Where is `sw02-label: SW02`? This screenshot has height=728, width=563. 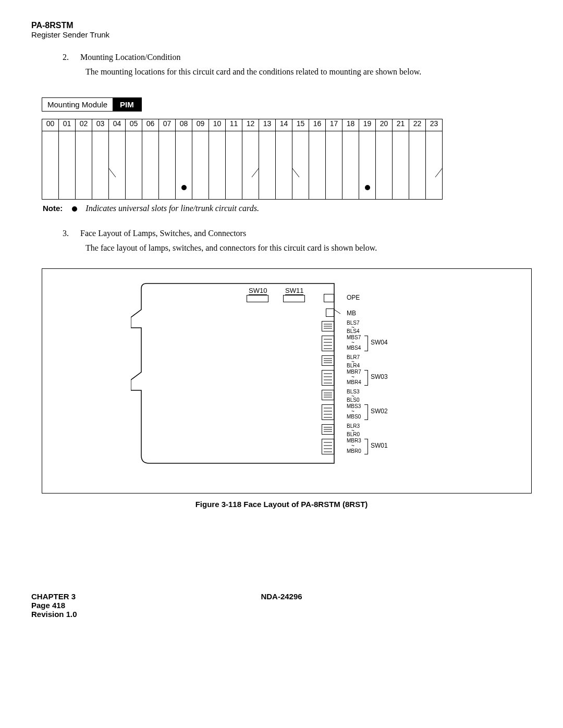 sw02-label: SW02 is located at coordinates (380, 411).